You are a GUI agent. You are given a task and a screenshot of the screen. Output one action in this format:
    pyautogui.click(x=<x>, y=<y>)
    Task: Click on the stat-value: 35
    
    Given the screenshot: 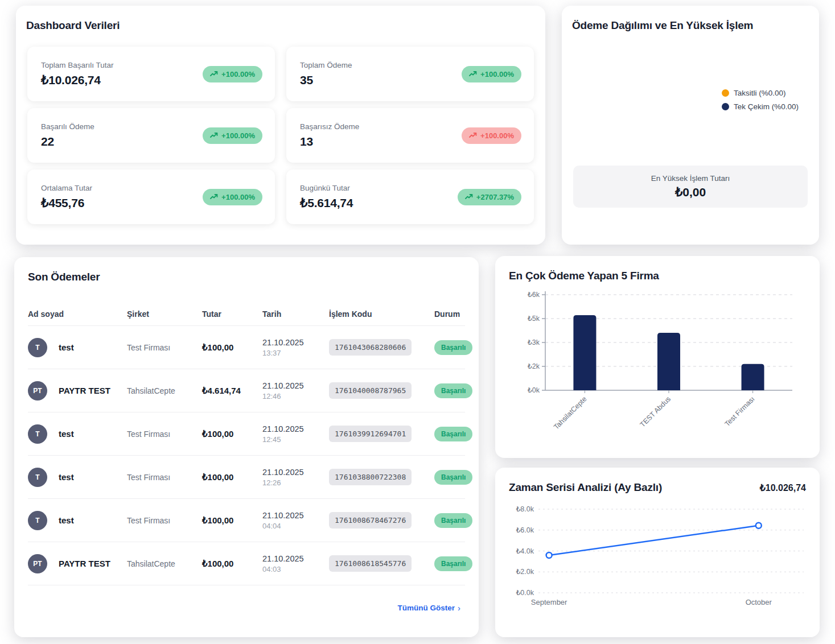 What is the action you would take?
    pyautogui.click(x=326, y=80)
    